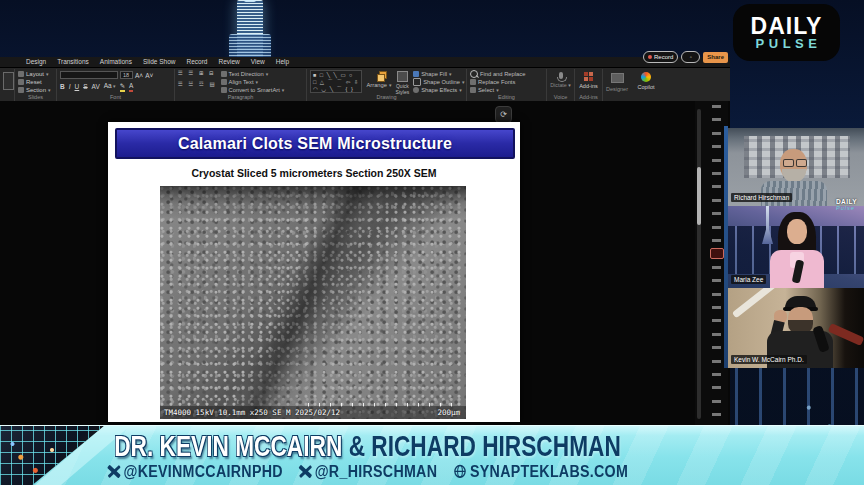 This screenshot has height=485, width=864. I want to click on slide-subtitle: Cryostat Sliced 5 micrometers Section 25…, so click(314, 173).